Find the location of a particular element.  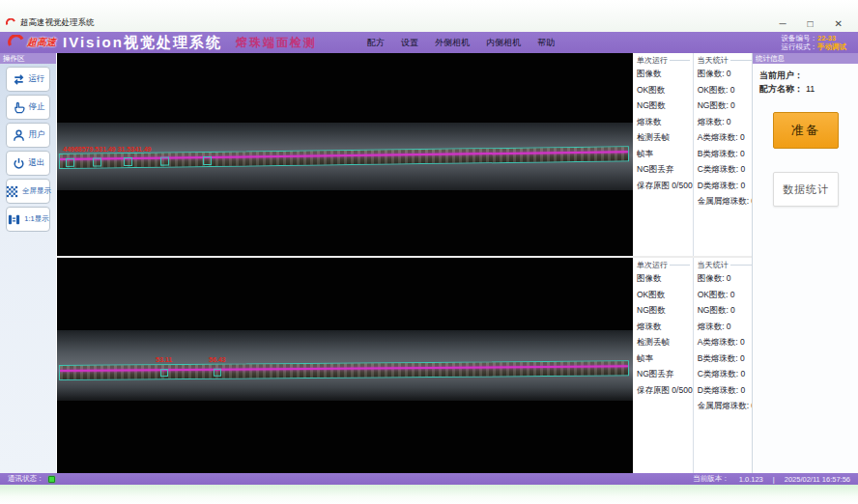

stop-hand-icon is located at coordinates (19, 108).